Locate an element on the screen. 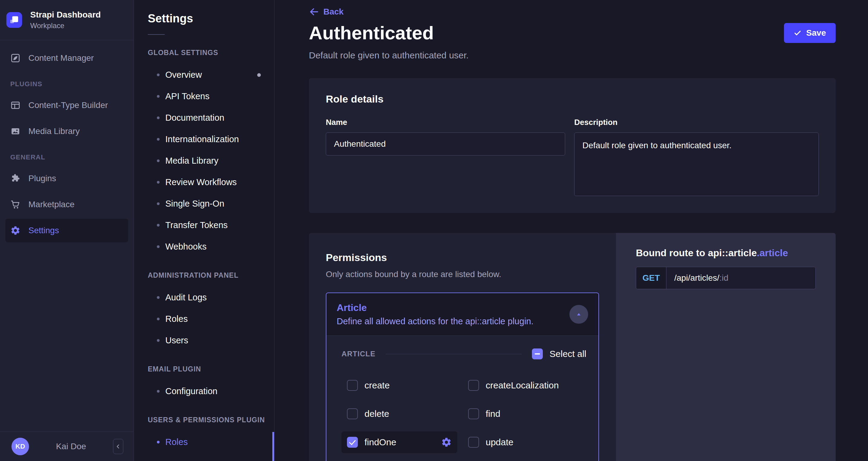 This screenshot has height=461, width=868. http-method-badge: GET is located at coordinates (651, 278).